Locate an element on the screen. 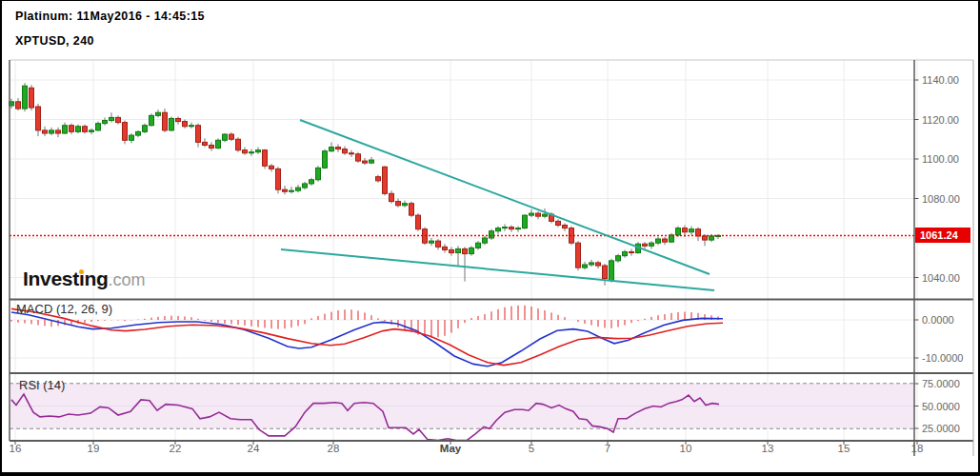 The width and height of the screenshot is (980, 476). time-axis-label: 28 is located at coordinates (333, 448).